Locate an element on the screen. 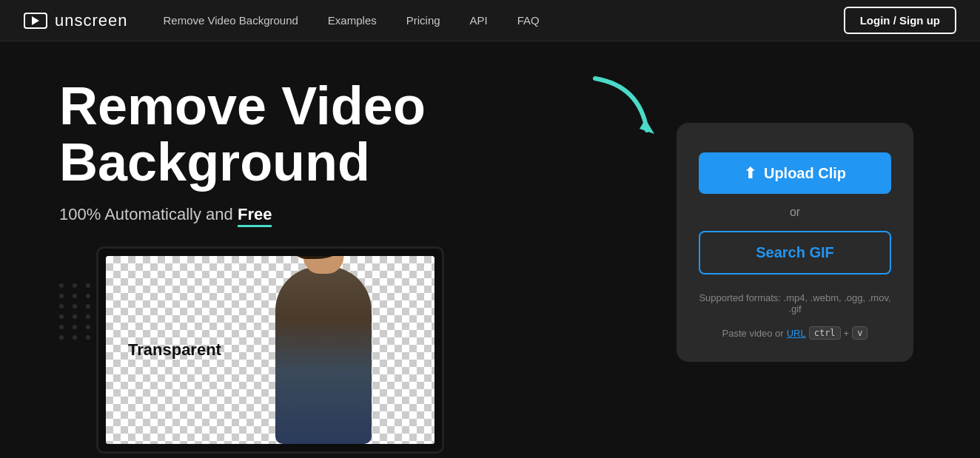 Image resolution: width=980 pixels, height=458 pixels. v-key: v is located at coordinates (860, 333).